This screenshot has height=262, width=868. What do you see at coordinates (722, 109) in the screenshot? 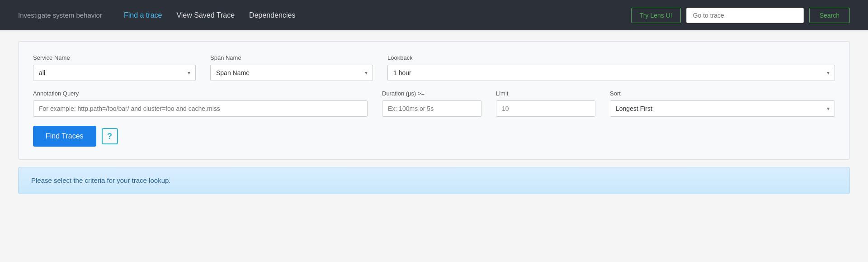
I see `sort-select-wrapper: Longest First` at bounding box center [722, 109].